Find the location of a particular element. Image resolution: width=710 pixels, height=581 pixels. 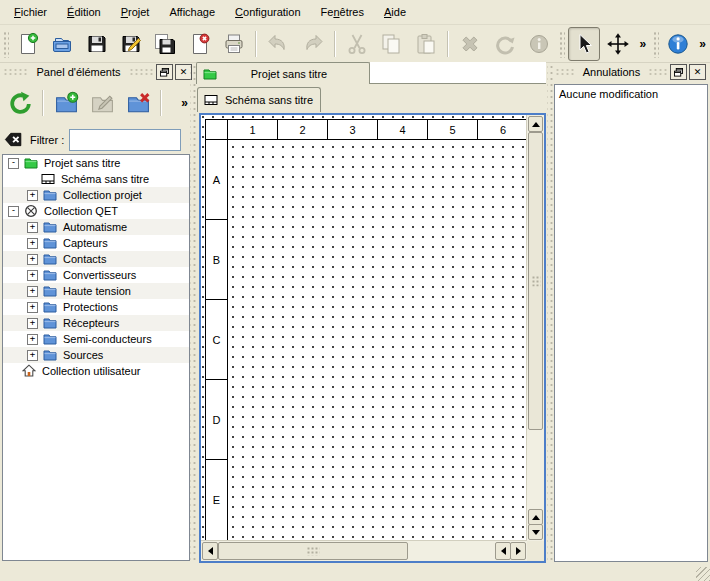

folder-new-icon is located at coordinates (66, 104).